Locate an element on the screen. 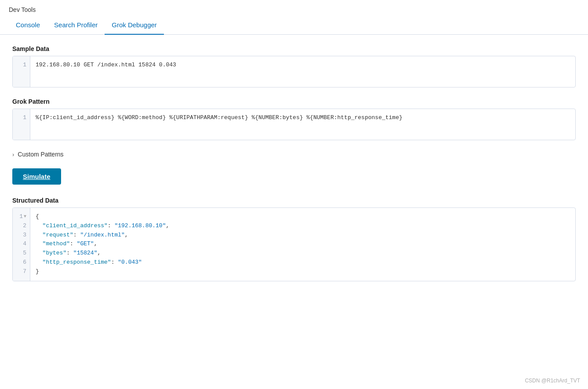  sample-data-line-numbers: 1 is located at coordinates (22, 72).